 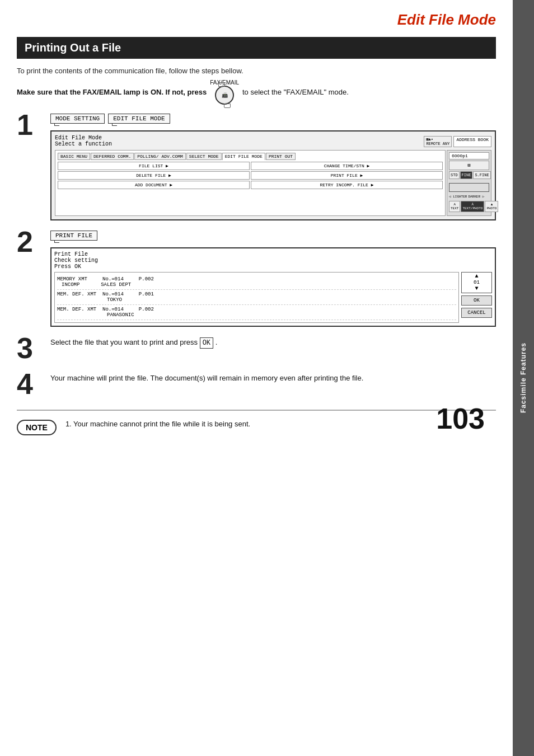 I want to click on address-book-button: ADDRESS BOOK, so click(x=472, y=142).